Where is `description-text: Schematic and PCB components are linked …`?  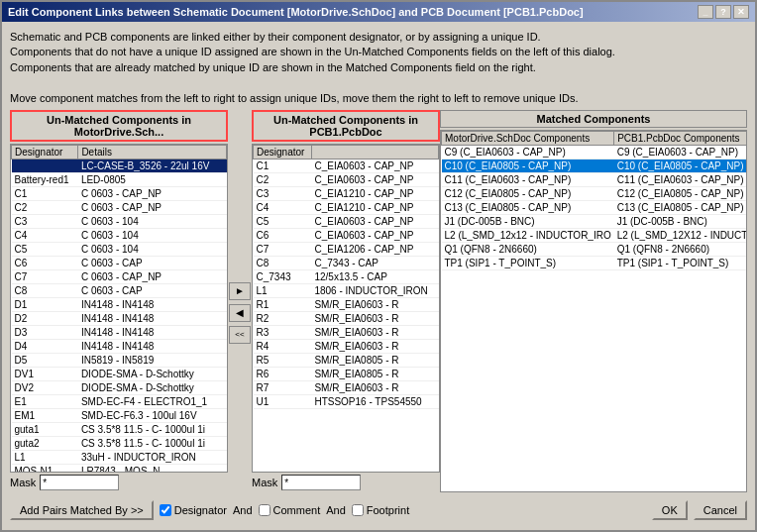
description-text: Schematic and PCB components are linked … is located at coordinates (378, 67).